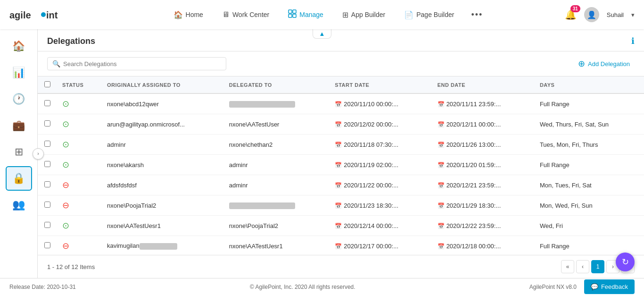 The width and height of the screenshot is (644, 295). Describe the element at coordinates (589, 206) in the screenshot. I see `days-cell: Mon, Wed, Fri, Sun` at that location.